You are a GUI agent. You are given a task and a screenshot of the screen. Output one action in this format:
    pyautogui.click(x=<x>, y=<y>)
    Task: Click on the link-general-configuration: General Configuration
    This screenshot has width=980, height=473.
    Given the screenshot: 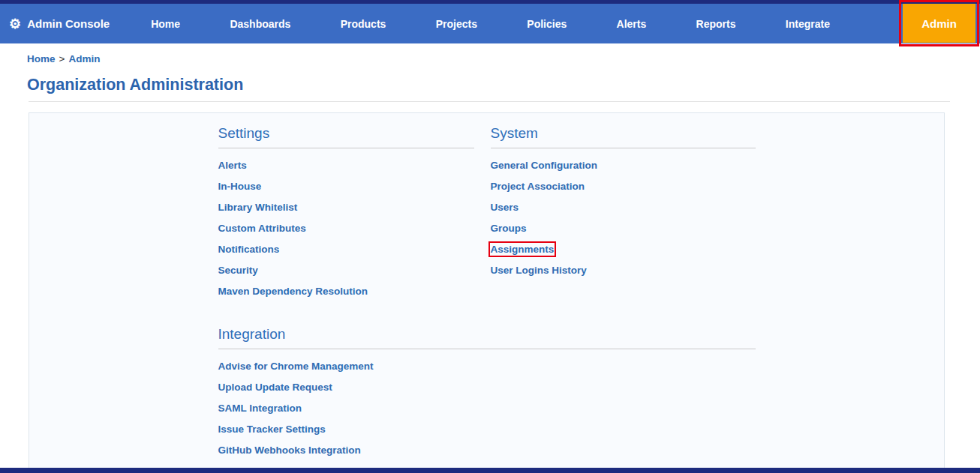 What is the action you would take?
    pyautogui.click(x=545, y=165)
    